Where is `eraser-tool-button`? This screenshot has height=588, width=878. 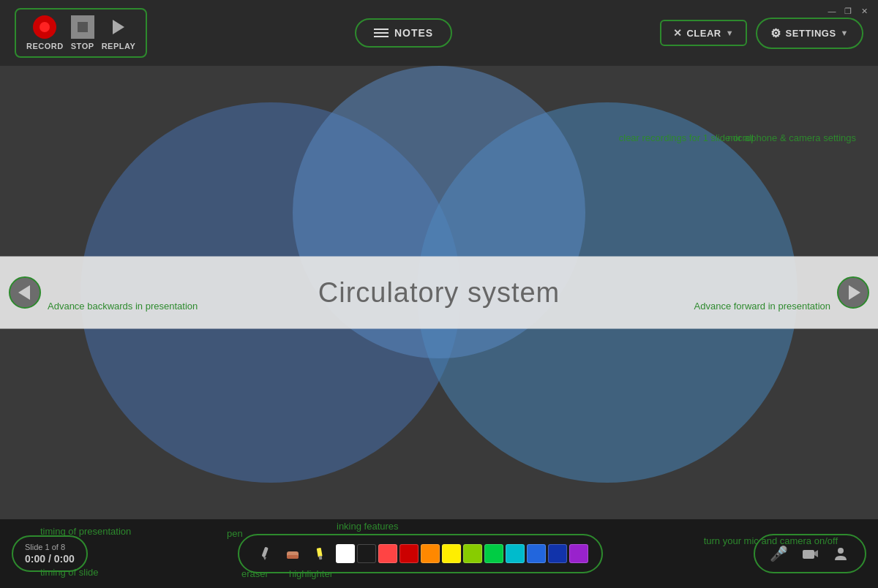
eraser-tool-button is located at coordinates (293, 554).